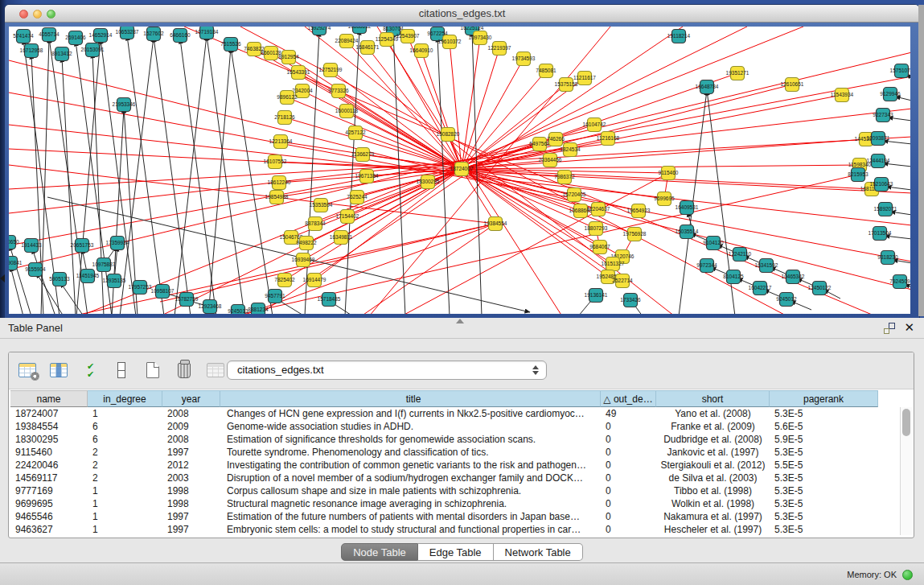  I want to click on graph-node-label: 1824534, so click(570, 150).